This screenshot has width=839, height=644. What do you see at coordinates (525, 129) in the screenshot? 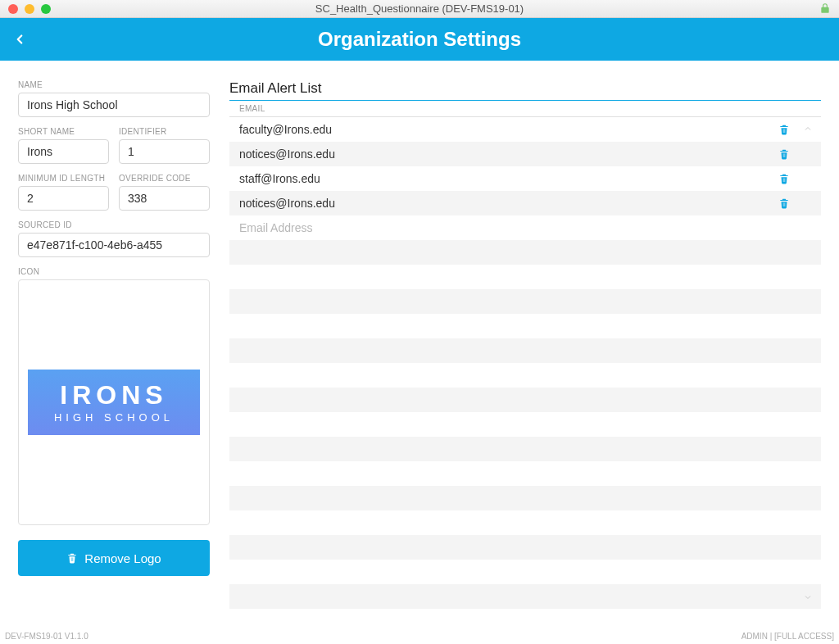
I see `email-row: faculty@Irons.edu` at bounding box center [525, 129].